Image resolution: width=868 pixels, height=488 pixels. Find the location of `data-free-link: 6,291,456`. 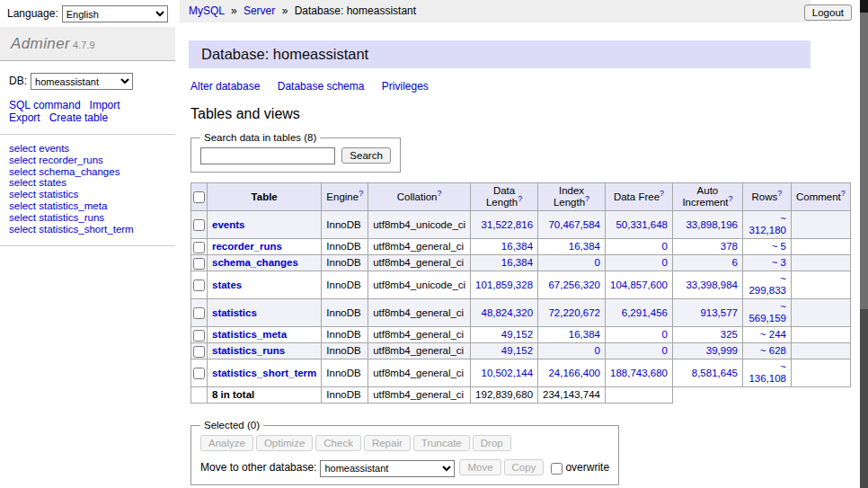

data-free-link: 6,291,456 is located at coordinates (645, 313).